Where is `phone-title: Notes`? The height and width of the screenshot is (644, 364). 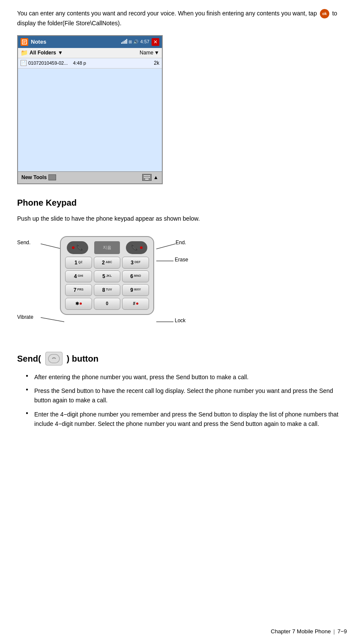 phone-title: Notes is located at coordinates (39, 42).